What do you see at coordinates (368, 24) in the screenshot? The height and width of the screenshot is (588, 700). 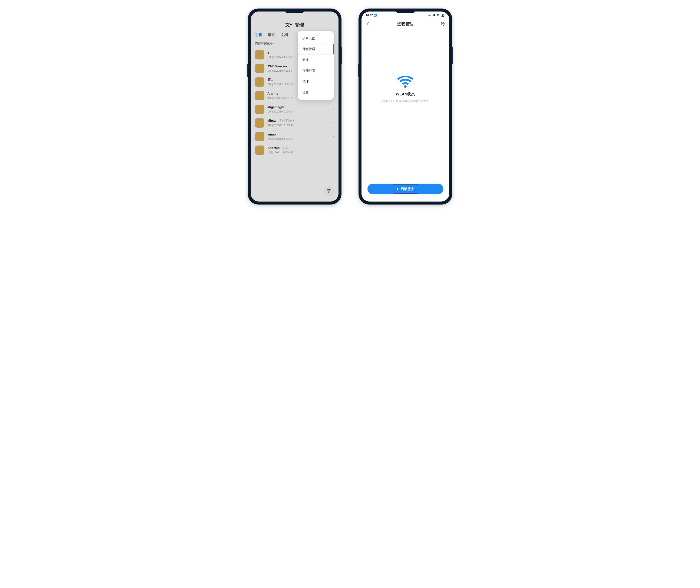 I see `back-button` at bounding box center [368, 24].